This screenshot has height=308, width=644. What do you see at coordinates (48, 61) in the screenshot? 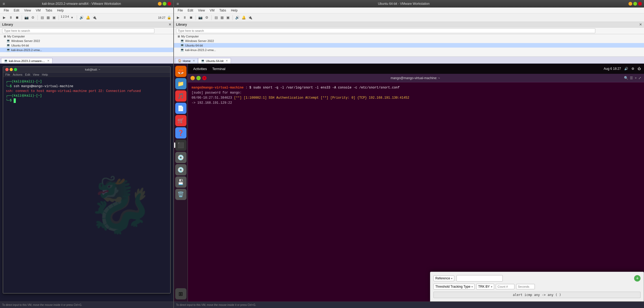
I see `left-kali-tab-close: ✕` at bounding box center [48, 61].